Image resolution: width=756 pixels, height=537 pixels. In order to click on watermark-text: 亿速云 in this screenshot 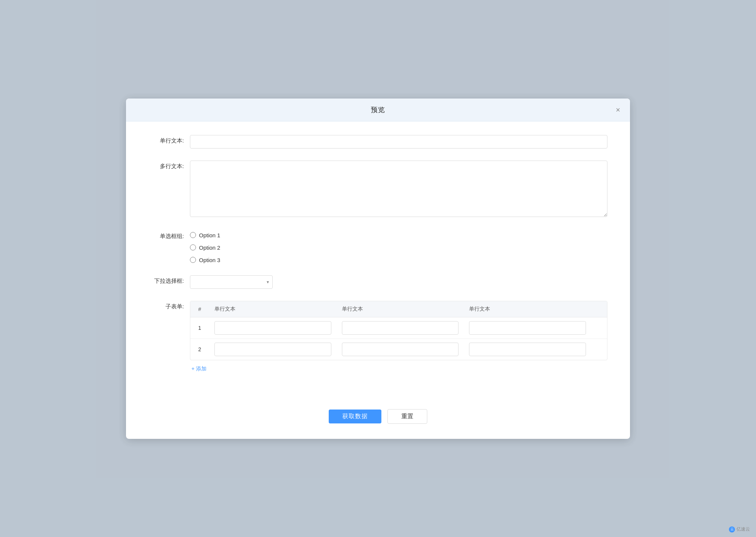, I will do `click(743, 529)`.